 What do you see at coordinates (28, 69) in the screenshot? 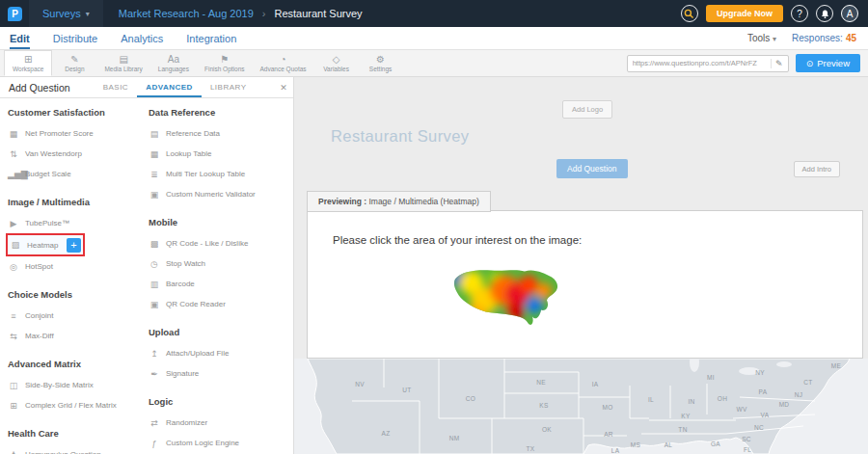
I see `toolbar-item-label: Workspace` at bounding box center [28, 69].